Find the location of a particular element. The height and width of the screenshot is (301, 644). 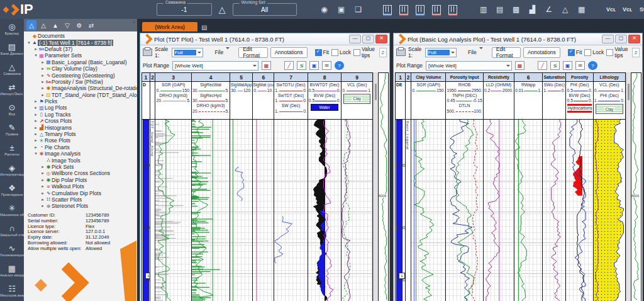

maximize-button: ▢ is located at coordinates (621, 39).